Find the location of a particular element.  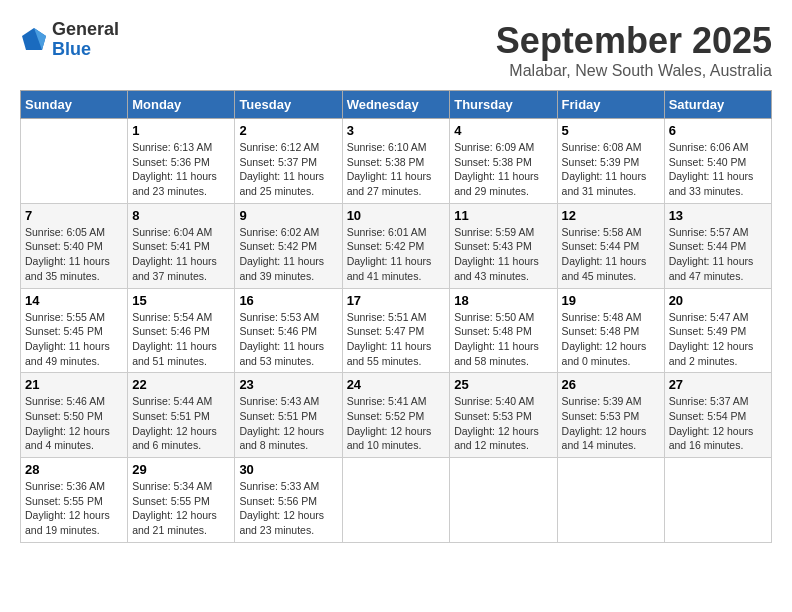

calendar-cell: 20Sunrise: 5:47 AM Sunset: 5:49 PM Dayli… is located at coordinates (718, 330).